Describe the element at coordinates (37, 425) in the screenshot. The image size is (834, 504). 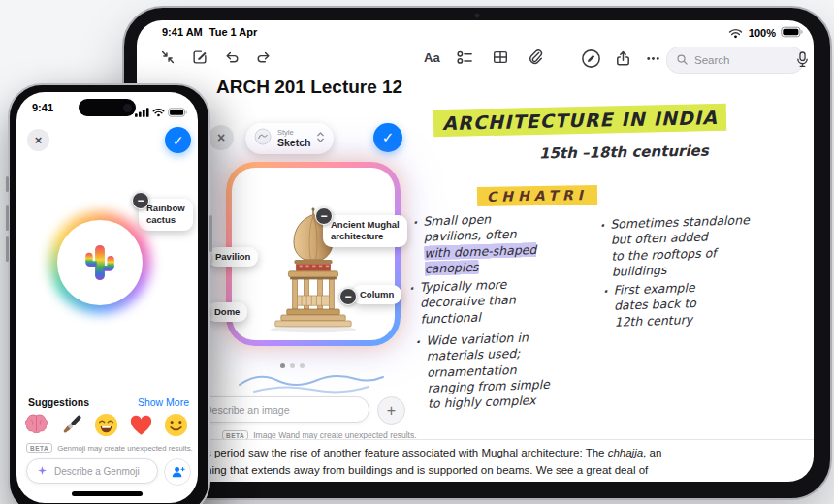
I see `brain-emoji` at that location.